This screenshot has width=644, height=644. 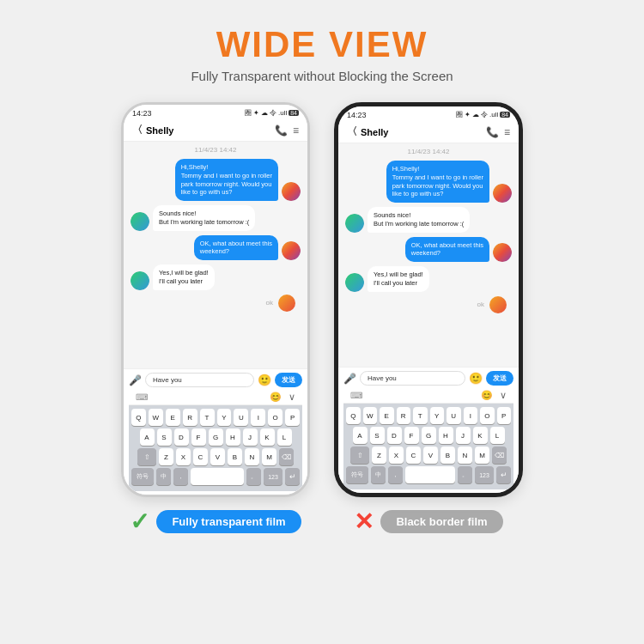 I want to click on rkey-comma: ，, so click(x=395, y=475).